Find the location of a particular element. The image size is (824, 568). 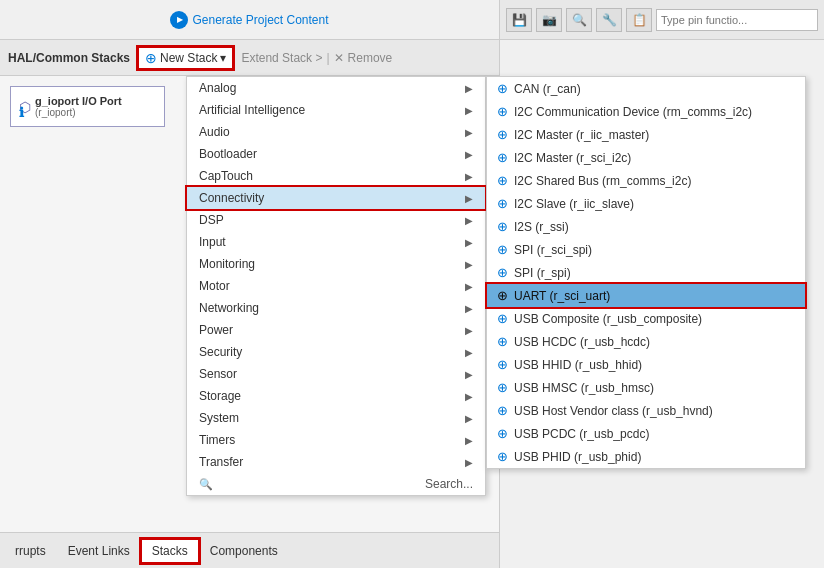

menu-item-transfer: Transfer▶ is located at coordinates (336, 462).